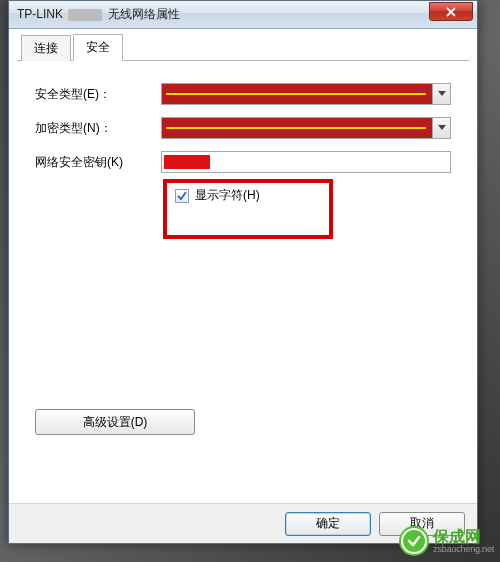  Describe the element at coordinates (40, 14) in the screenshot. I see `title-prefix: TP-LINK` at that location.